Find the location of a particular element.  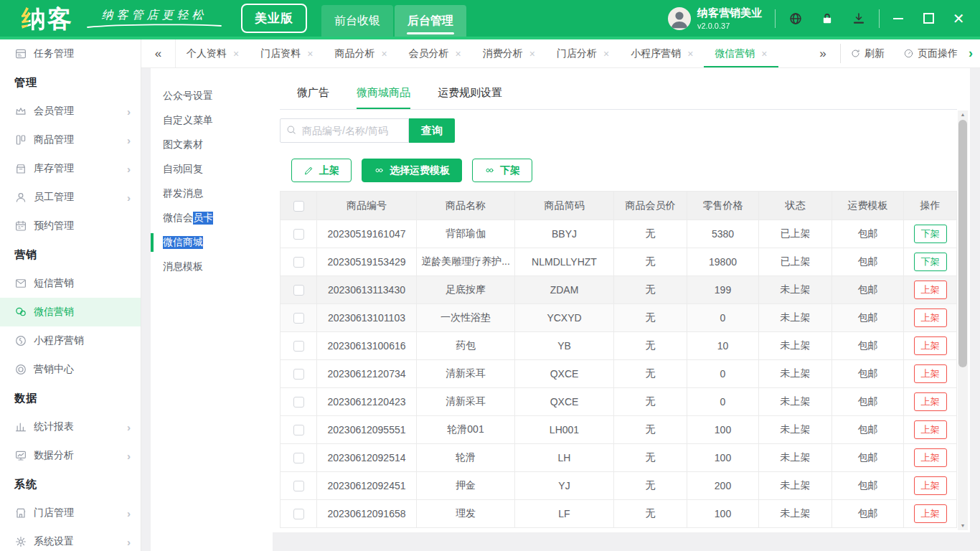

page-operations-button: 页面操作 is located at coordinates (930, 53).